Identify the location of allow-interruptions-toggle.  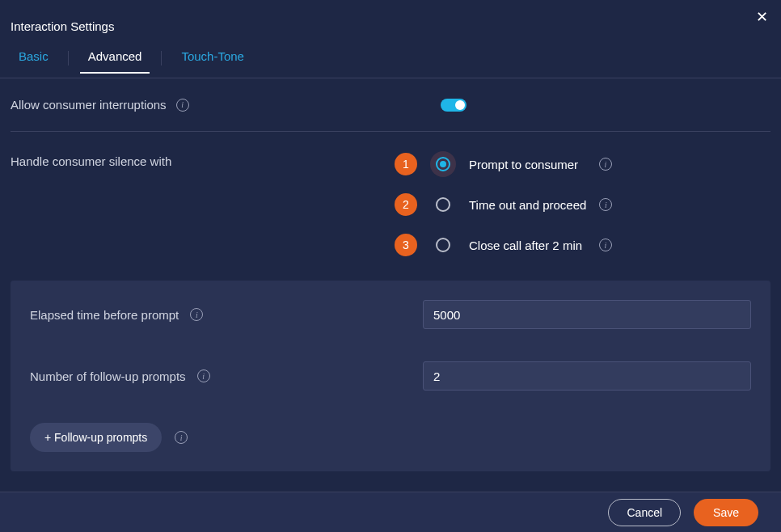
(454, 105).